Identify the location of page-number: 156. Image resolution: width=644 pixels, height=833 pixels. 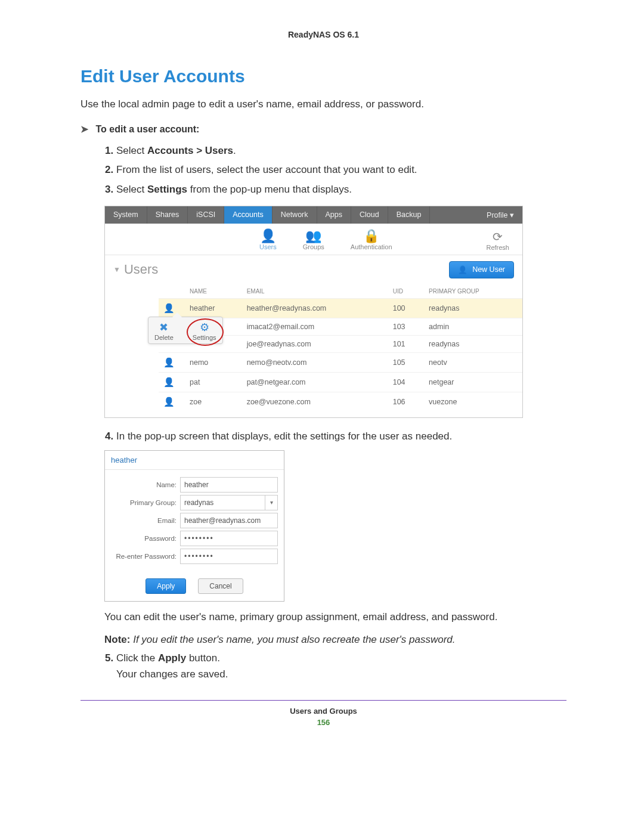
(323, 723).